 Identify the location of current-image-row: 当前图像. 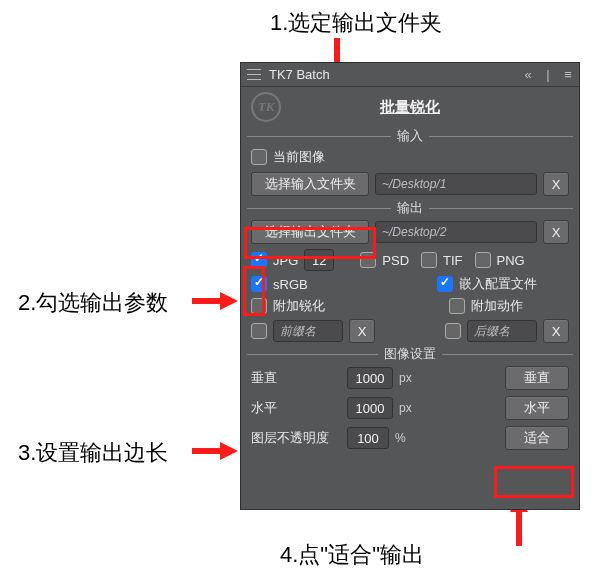
(410, 157).